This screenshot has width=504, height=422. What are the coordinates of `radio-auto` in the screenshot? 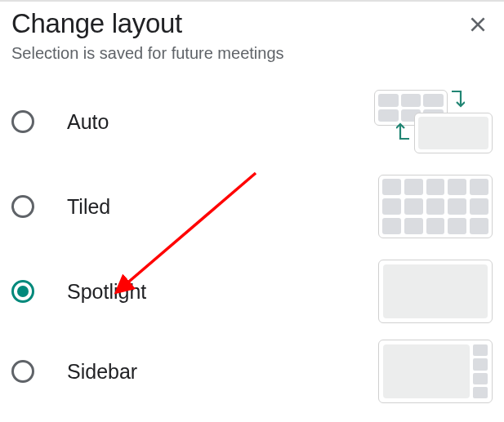 It's located at (23, 122).